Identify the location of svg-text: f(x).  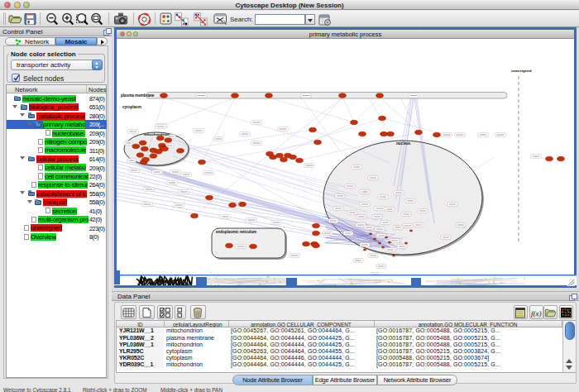
(536, 313).